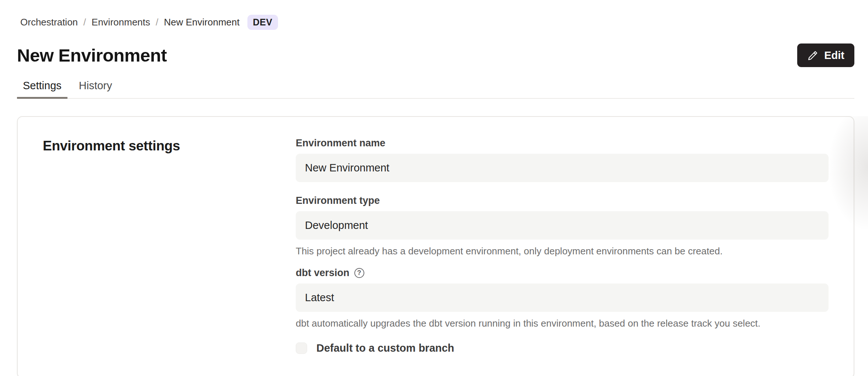 This screenshot has height=376, width=868. Describe the element at coordinates (121, 22) in the screenshot. I see `breadcrumb-item-environments: Environments` at that location.